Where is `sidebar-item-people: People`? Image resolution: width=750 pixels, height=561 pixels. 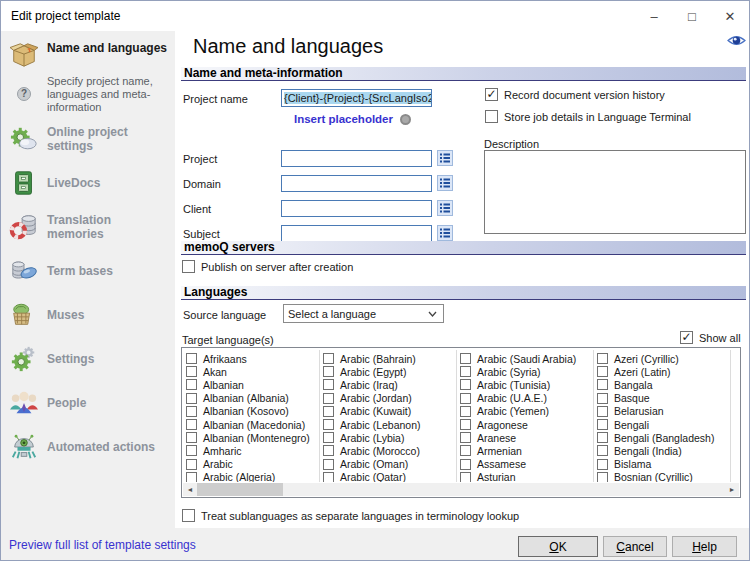 sidebar-item-people: People is located at coordinates (88, 403).